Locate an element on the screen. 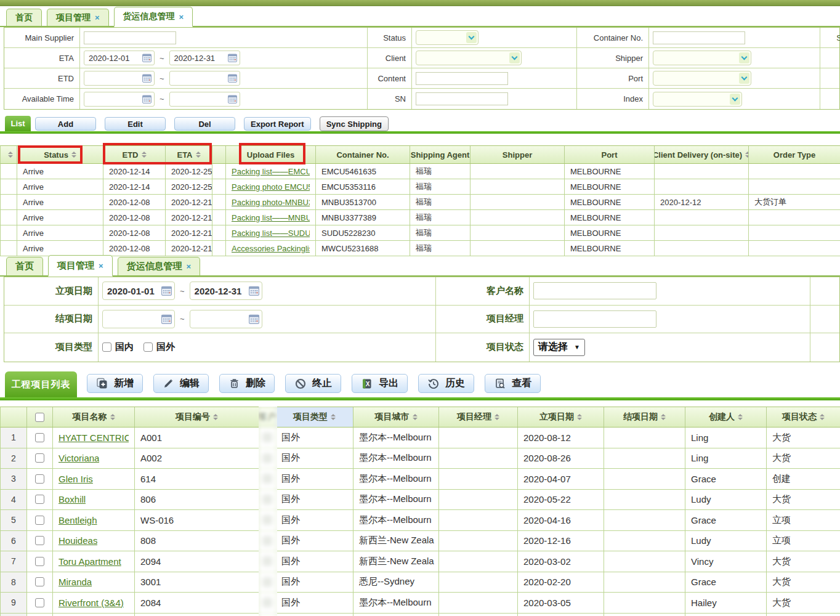 Image resolution: width=840 pixels, height=616 pixels. add-project-button: 新增 is located at coordinates (115, 383).